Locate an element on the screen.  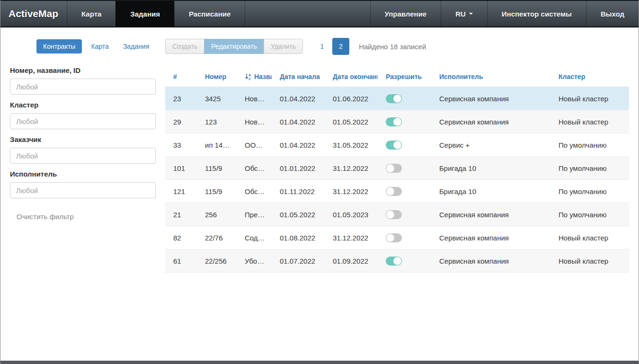
main-nav-item: Инспектор системы is located at coordinates (537, 14).